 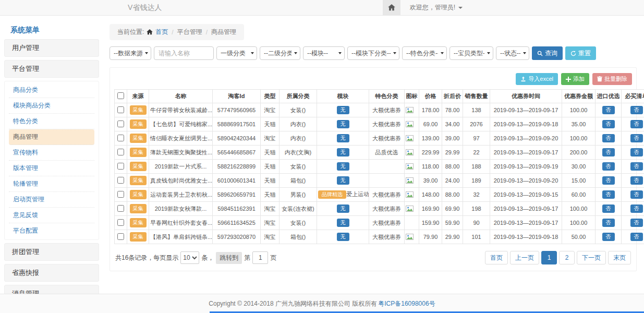 I want to click on table-row: 采集 2019新款一片式系... 588216228899 天猫 女装() 无 …, so click(x=380, y=167).